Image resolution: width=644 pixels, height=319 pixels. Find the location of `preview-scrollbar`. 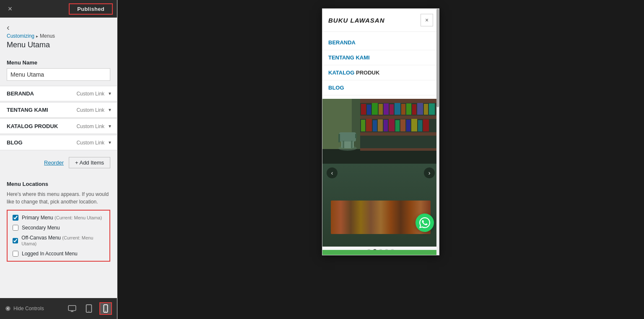

preview-scrollbar is located at coordinates (438, 132).